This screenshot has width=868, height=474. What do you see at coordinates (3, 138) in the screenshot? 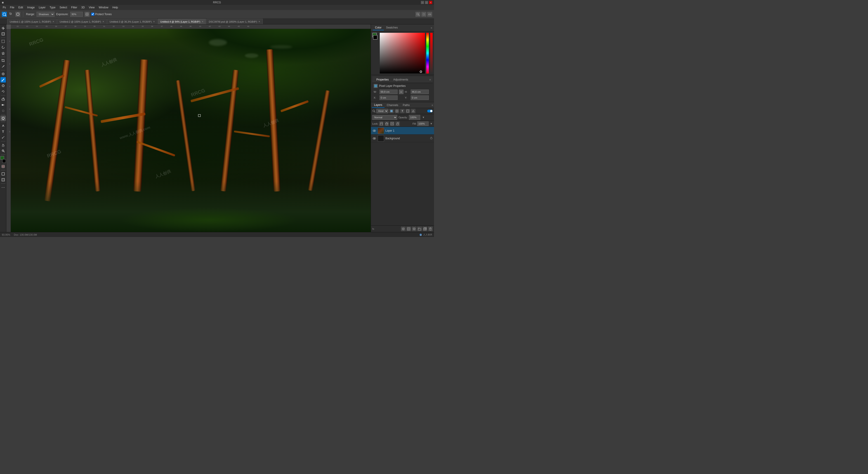
I see `tool-path-select` at bounding box center [3, 138].